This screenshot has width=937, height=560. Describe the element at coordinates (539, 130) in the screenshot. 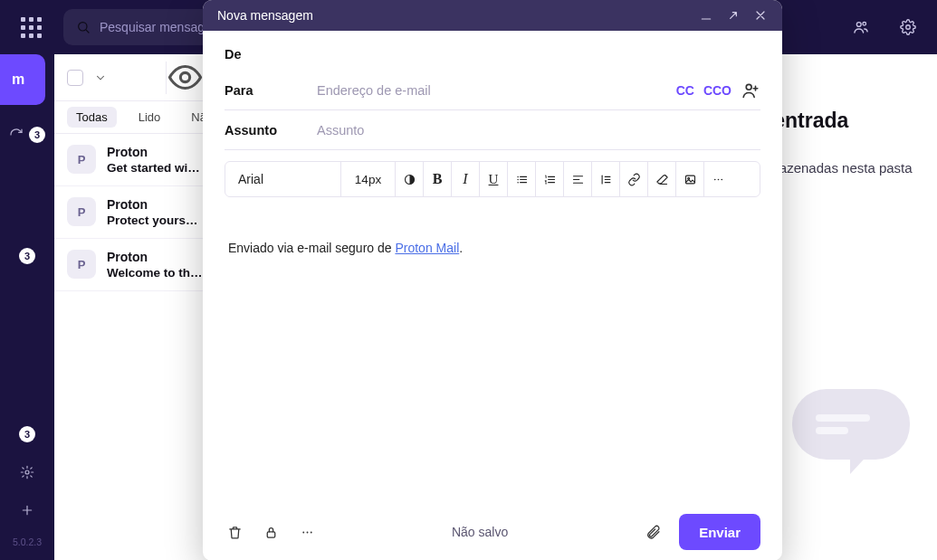

I see `subject-input` at that location.